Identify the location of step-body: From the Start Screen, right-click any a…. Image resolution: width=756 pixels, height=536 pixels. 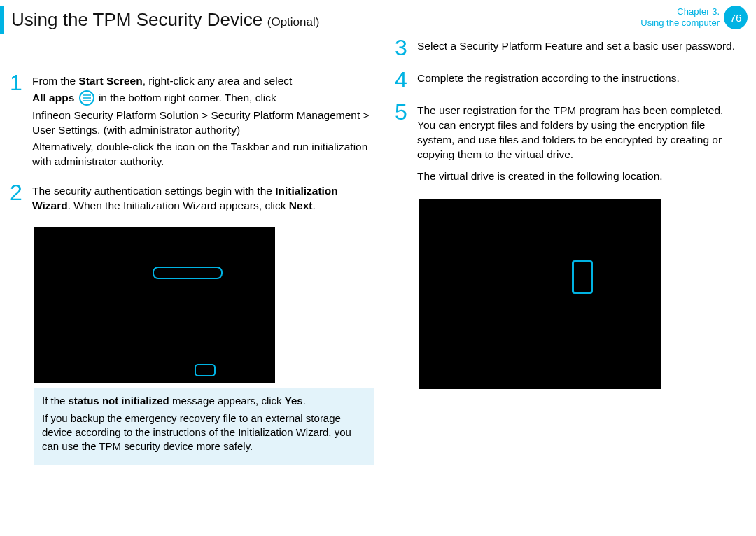
(203, 123).